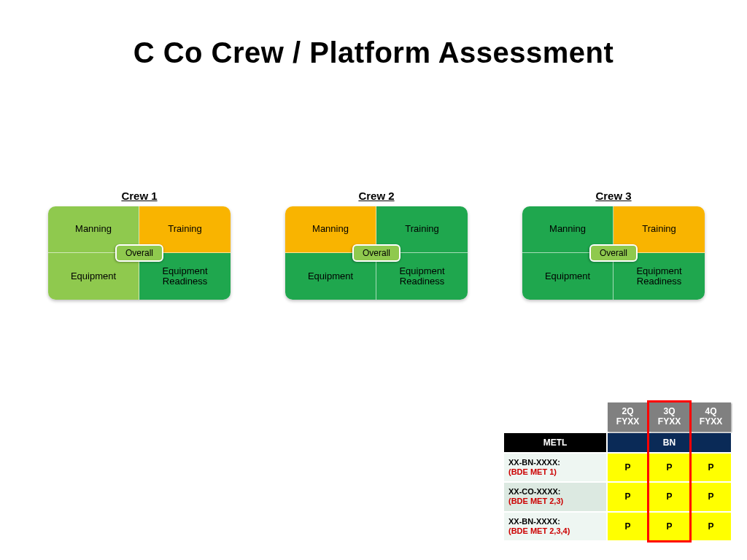 This screenshot has height=560, width=747. Describe the element at coordinates (670, 417) in the screenshot. I see `quarter-header: 3QFYXX` at that location.